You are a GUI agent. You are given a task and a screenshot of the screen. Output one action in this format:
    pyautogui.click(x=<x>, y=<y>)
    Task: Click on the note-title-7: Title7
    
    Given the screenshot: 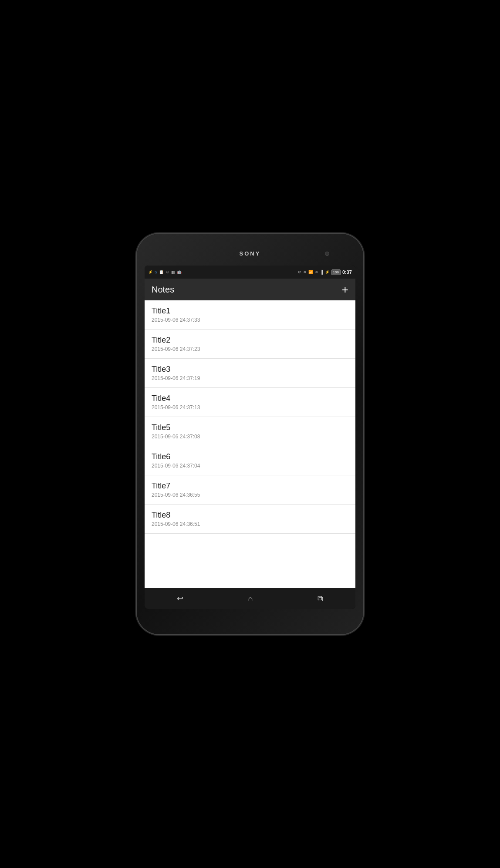 What is the action you would take?
    pyautogui.click(x=250, y=486)
    